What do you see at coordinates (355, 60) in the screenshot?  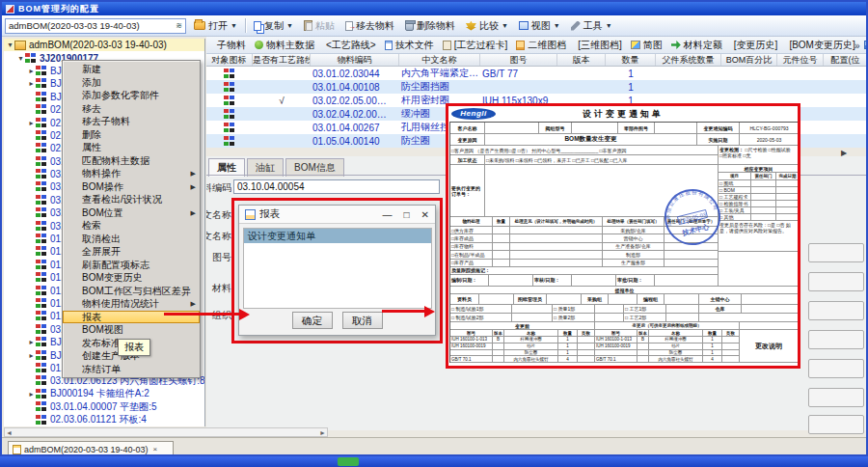 I see `table-header-cell: 物料编码` at bounding box center [355, 60].